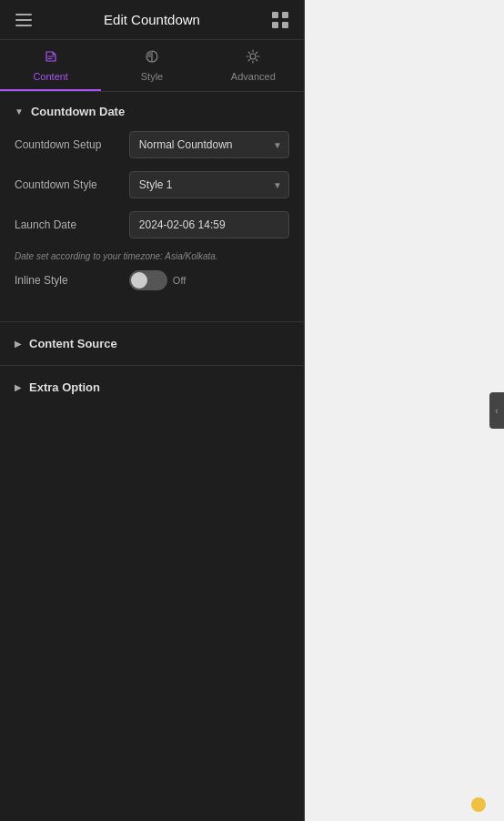 The image size is (504, 821). I want to click on countdown-date-body: Countdown Setup Normal Countdown Evergre…, so click(152, 222).